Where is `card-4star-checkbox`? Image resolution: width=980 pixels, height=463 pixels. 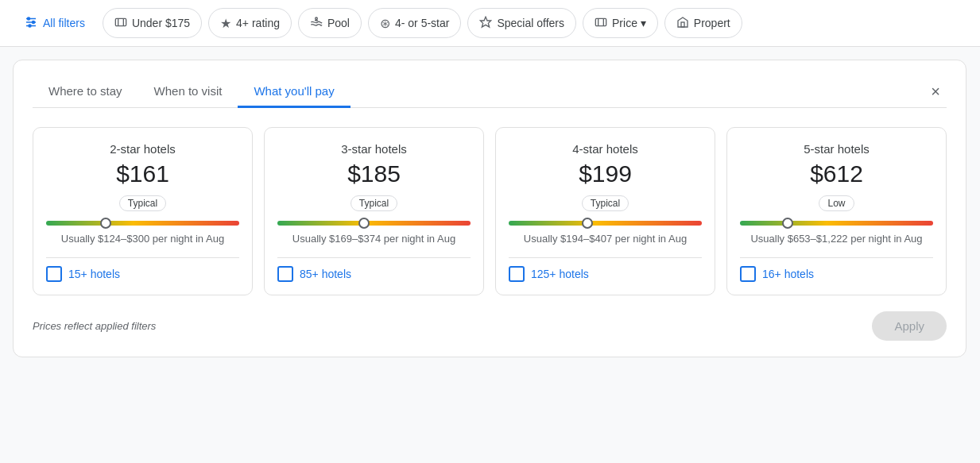 card-4star-checkbox is located at coordinates (517, 274).